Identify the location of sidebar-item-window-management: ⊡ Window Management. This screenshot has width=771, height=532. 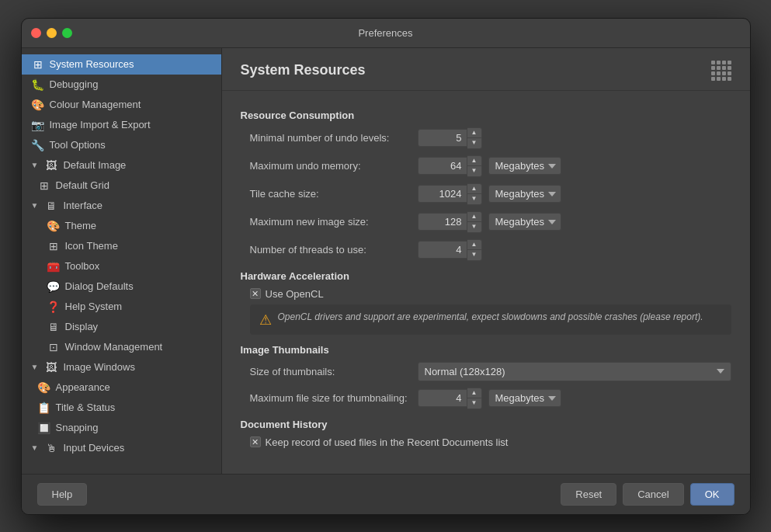
(121, 347).